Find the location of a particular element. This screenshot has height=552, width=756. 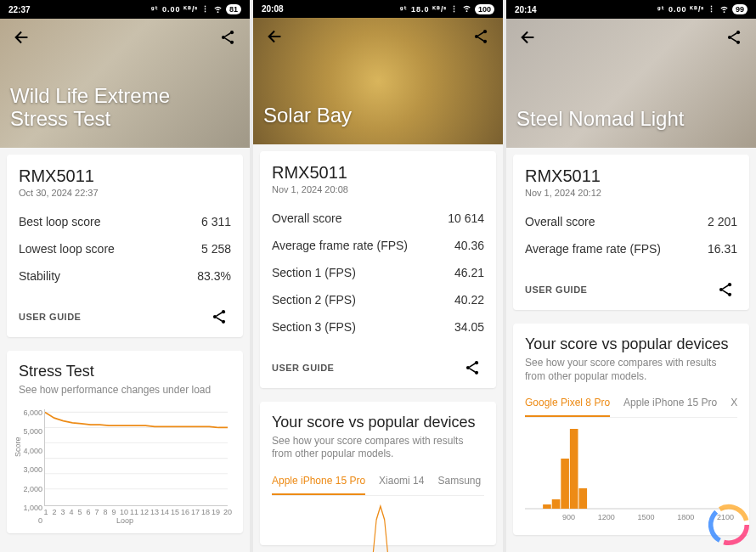

row-label: Section 1 (FPS) is located at coordinates (314, 273).